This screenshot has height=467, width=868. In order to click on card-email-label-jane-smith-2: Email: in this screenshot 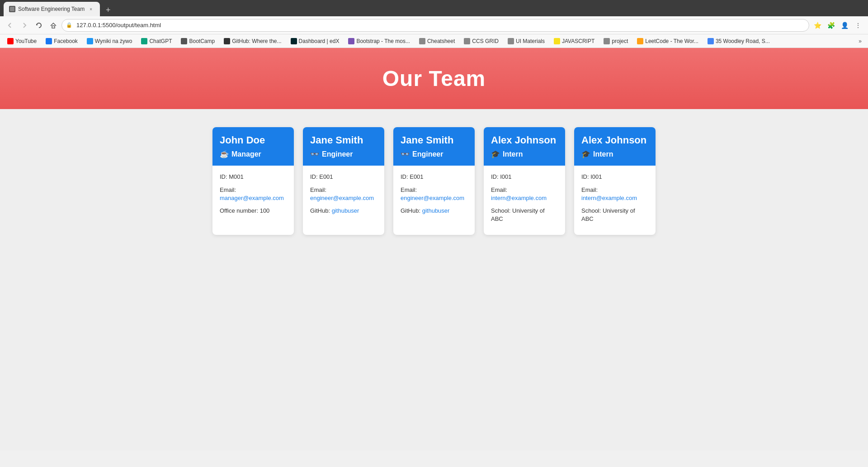, I will do `click(409, 190)`.